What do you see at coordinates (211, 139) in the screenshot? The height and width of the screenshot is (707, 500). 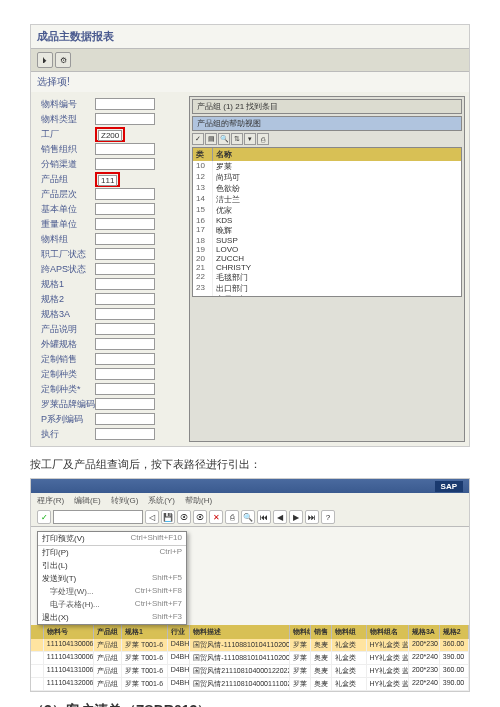 I see `filter-icon: ▤` at bounding box center [211, 139].